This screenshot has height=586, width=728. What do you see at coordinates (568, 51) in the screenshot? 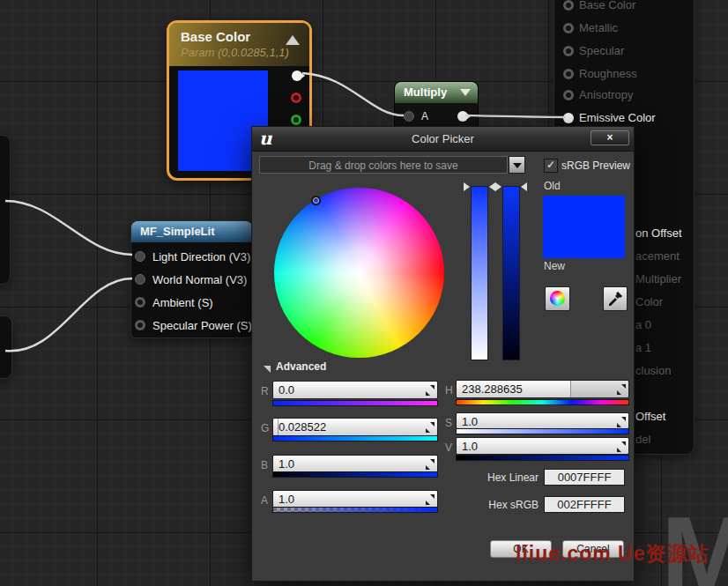
I see `pin-specular` at bounding box center [568, 51].